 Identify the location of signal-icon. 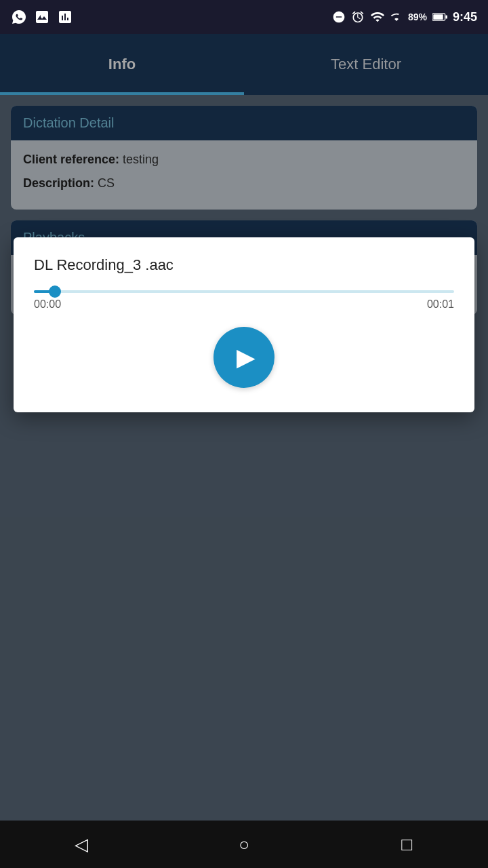
(396, 17).